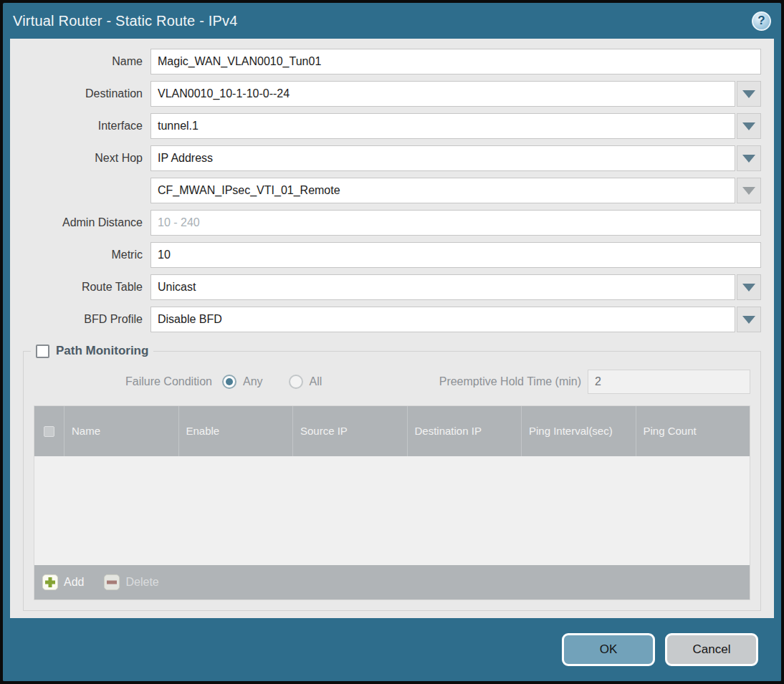  I want to click on interface-dropdown-button, so click(749, 126).